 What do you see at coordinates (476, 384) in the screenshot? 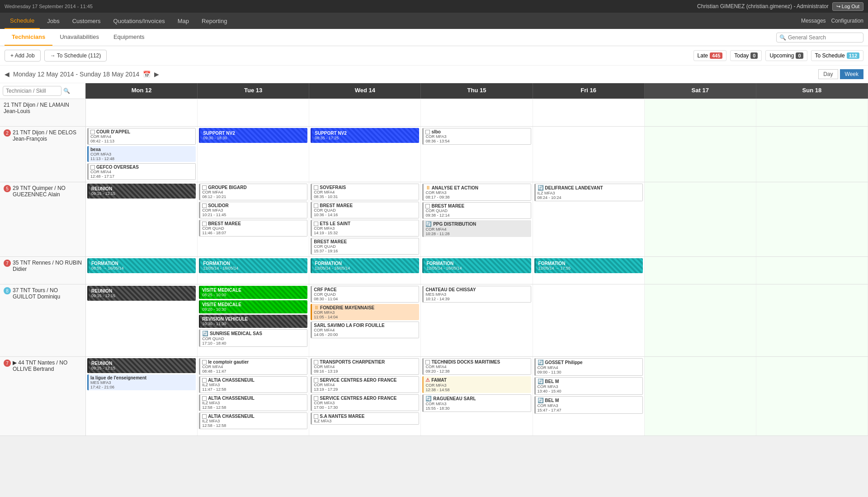
I see `job-card: ⚠ FAMAT COR MFA3 12:38 - 14:58` at bounding box center [476, 384].